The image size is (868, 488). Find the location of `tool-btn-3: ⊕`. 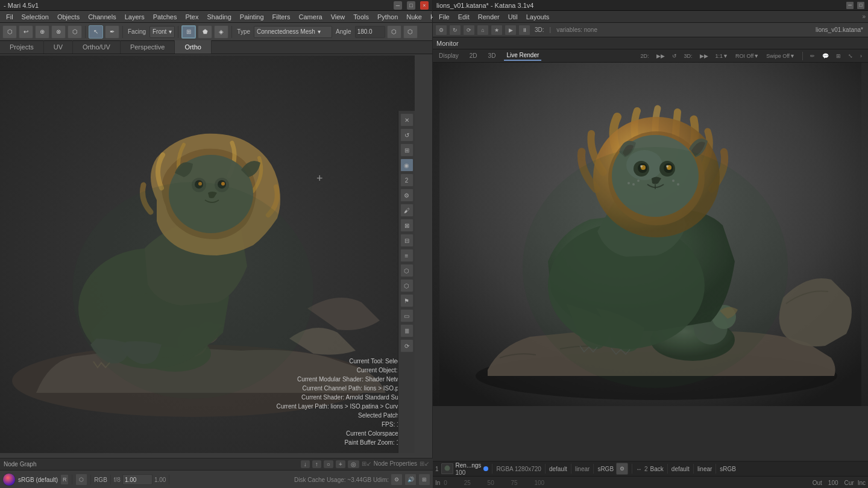

tool-btn-3: ⊕ is located at coordinates (42, 32).